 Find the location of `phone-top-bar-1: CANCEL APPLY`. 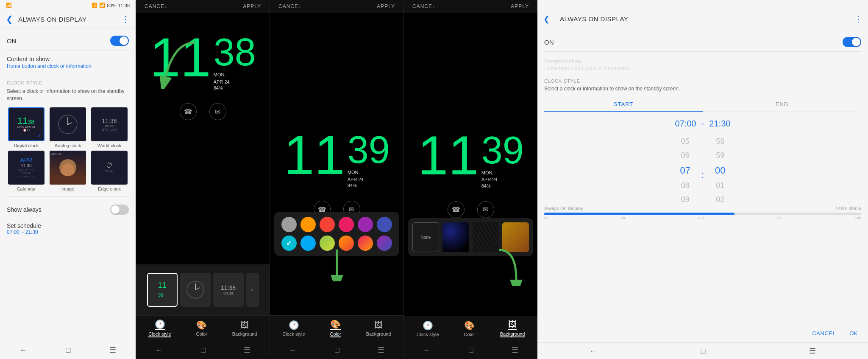

phone-top-bar-1: CANCEL APPLY is located at coordinates (203, 6).